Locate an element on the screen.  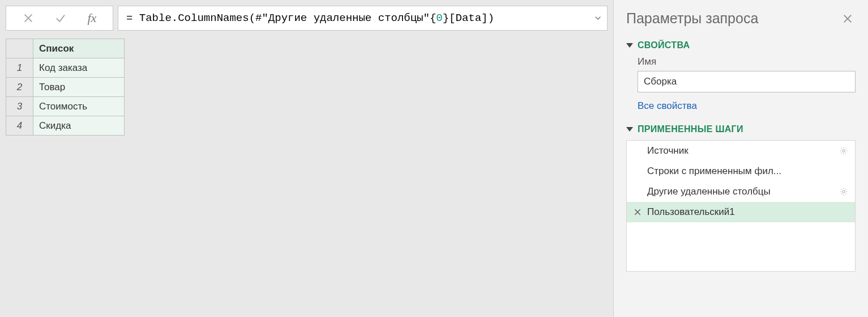
table-row: 1 Код заказа is located at coordinates (66, 68).